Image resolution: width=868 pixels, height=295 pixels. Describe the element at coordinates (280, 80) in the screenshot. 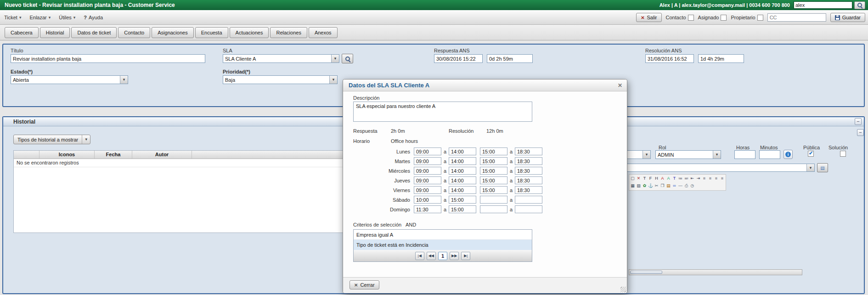

I see `prioridad-select: Baja ▾` at that location.